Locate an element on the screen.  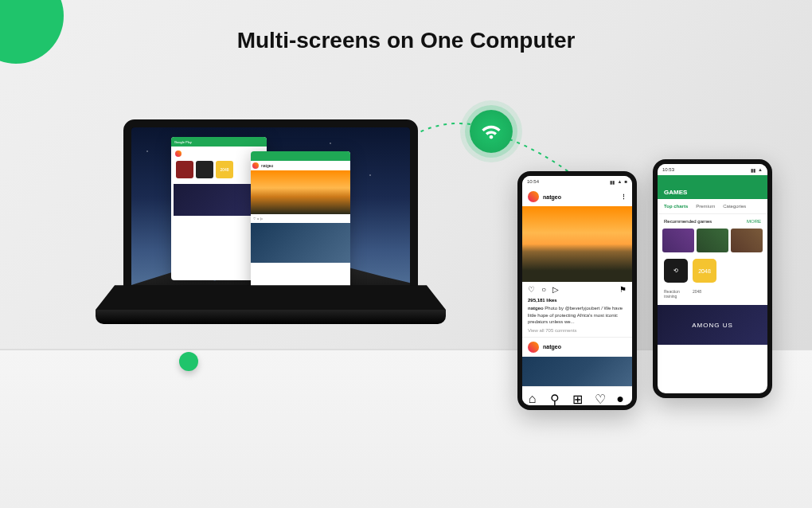
games-header: GAMES is located at coordinates (712, 187).